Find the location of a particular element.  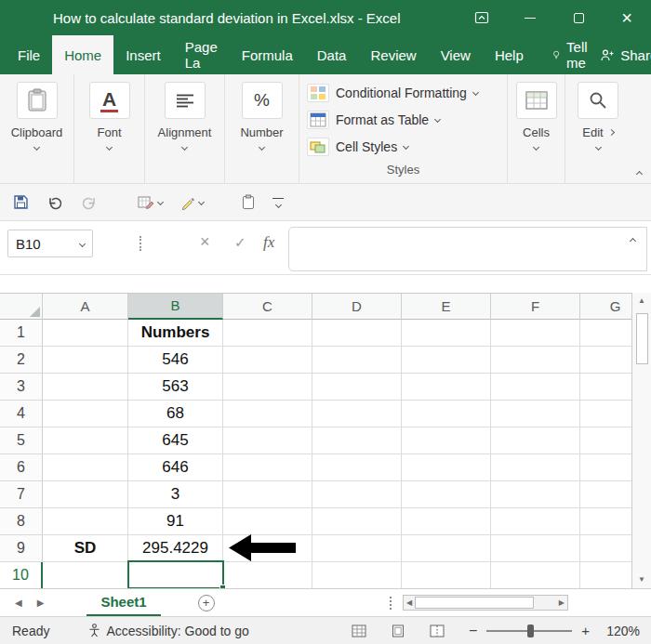

enter-button: ✓ is located at coordinates (240, 243).